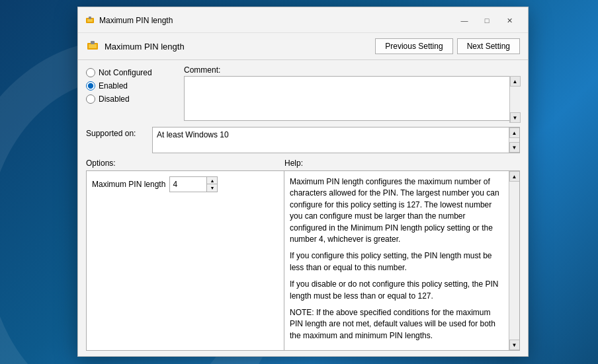 This screenshot has height=364, width=598. I want to click on comment-box-wrapper: ▲ ▼, so click(352, 99).